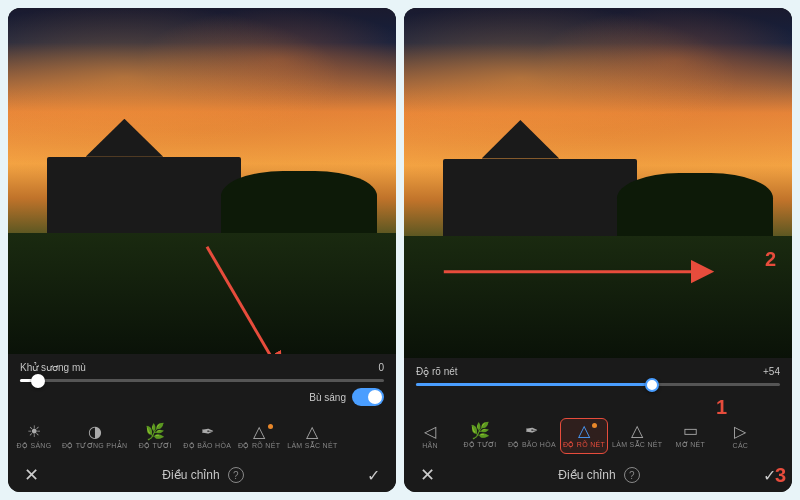  I want to click on help-icon: ?, so click(236, 475).